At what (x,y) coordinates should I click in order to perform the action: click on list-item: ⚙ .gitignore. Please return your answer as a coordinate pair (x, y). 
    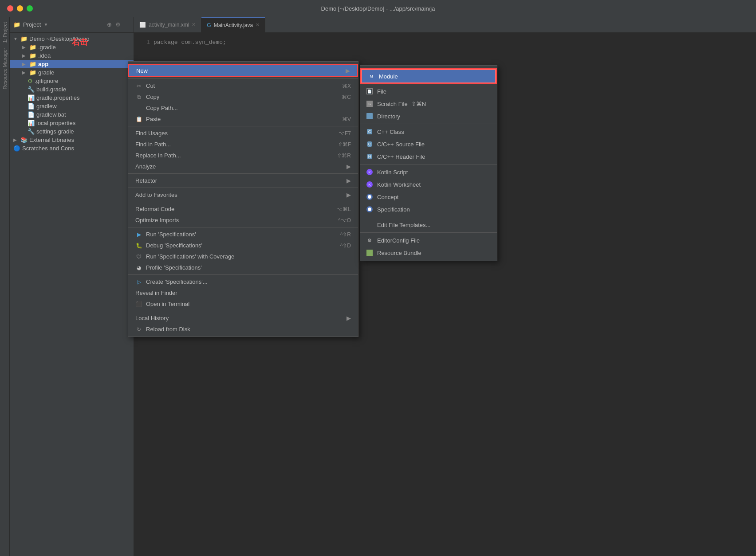
    Looking at the image, I should click on (72, 81).